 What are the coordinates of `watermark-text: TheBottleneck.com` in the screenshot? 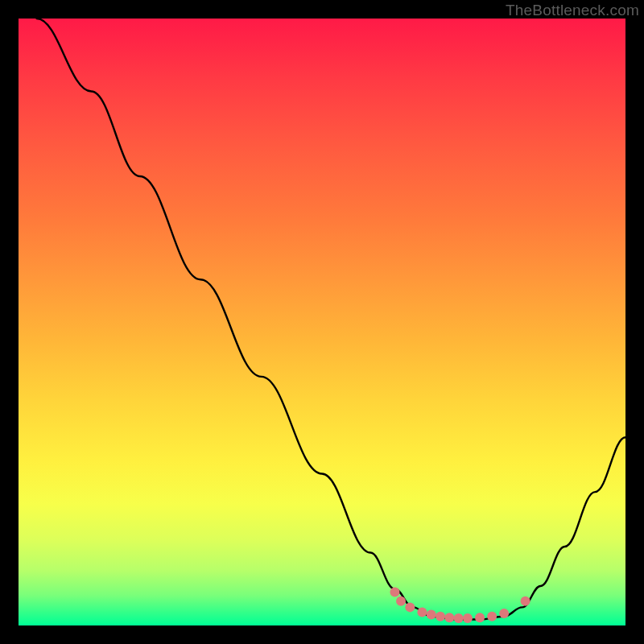 It's located at (572, 10).